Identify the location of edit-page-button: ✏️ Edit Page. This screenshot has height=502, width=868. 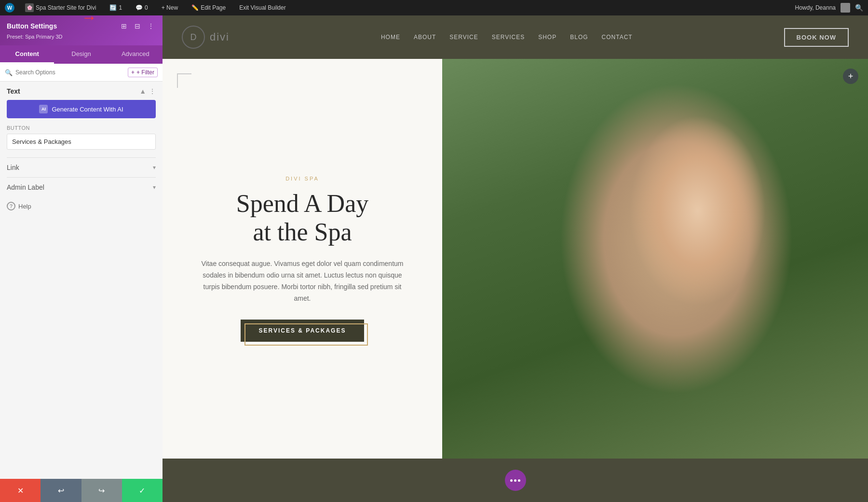
(208, 8).